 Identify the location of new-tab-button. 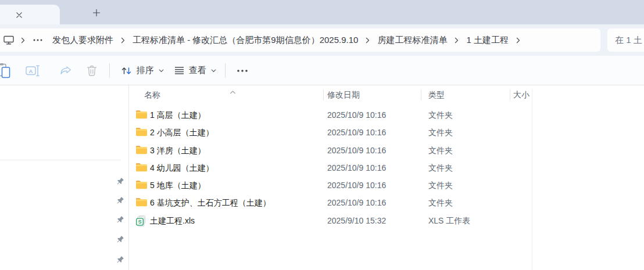
(96, 13).